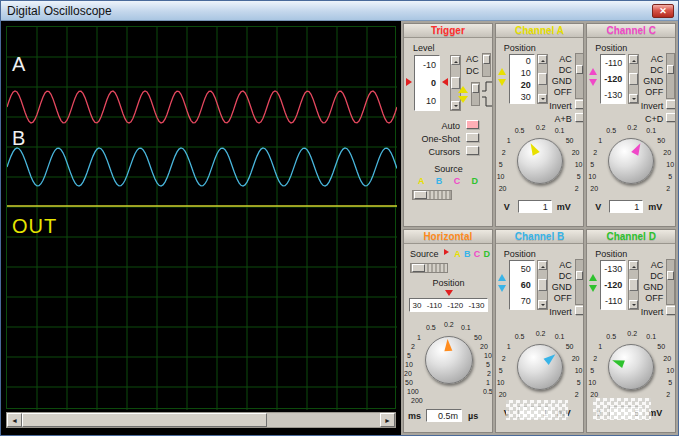  Describe the element at coordinates (559, 106) in the screenshot. I see `invert-label: Invert` at that location.